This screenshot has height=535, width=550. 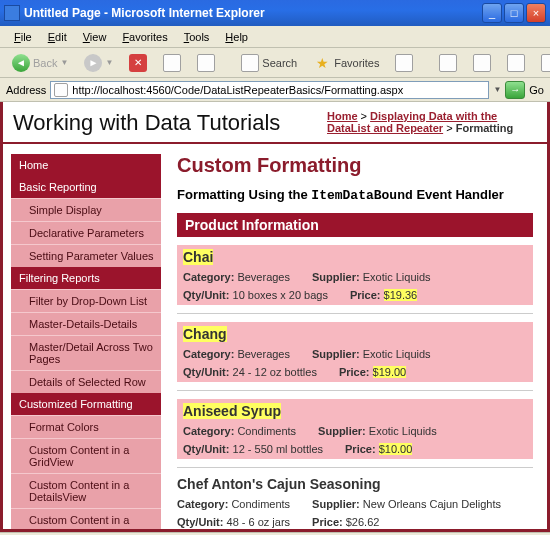 I want to click on menu-tools: Tools, so click(x=197, y=37).